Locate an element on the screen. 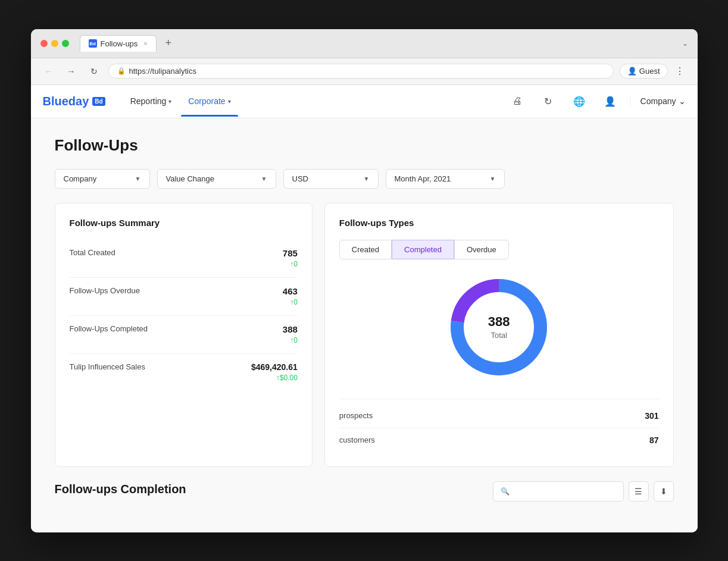 This screenshot has width=728, height=561. close-button is located at coordinates (44, 43).